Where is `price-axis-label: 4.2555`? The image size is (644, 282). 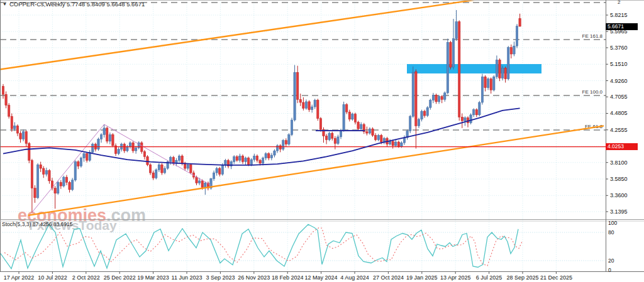
price-axis-label: 4.2555 is located at coordinates (619, 130).